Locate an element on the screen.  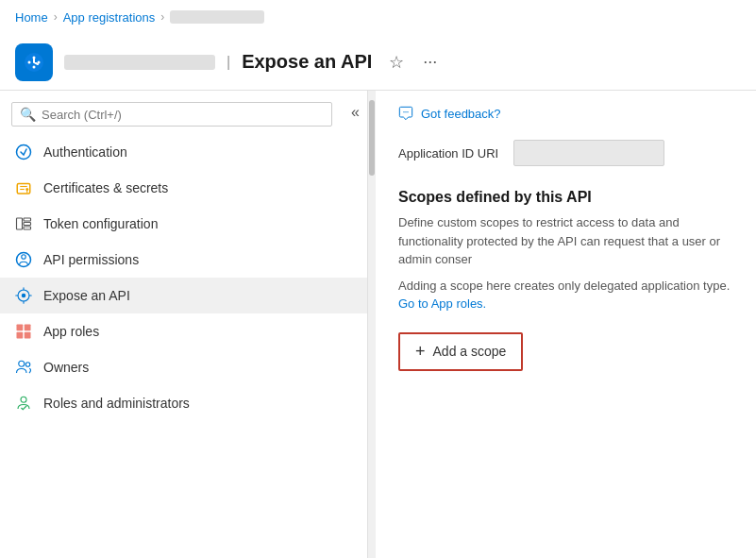
app-id-uri-label: Application ID URI is located at coordinates (448, 153).